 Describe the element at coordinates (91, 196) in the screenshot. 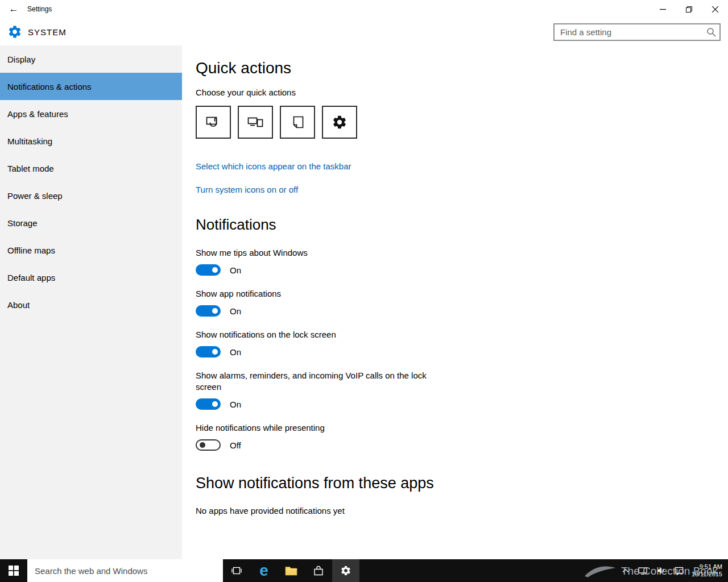

I see `sidebar-item-power-sleep: Power & sleep` at that location.